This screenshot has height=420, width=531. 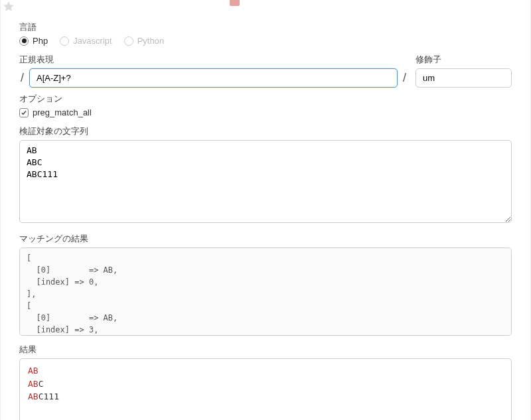 I want to click on modifier-label: 修飾子, so click(x=463, y=60).